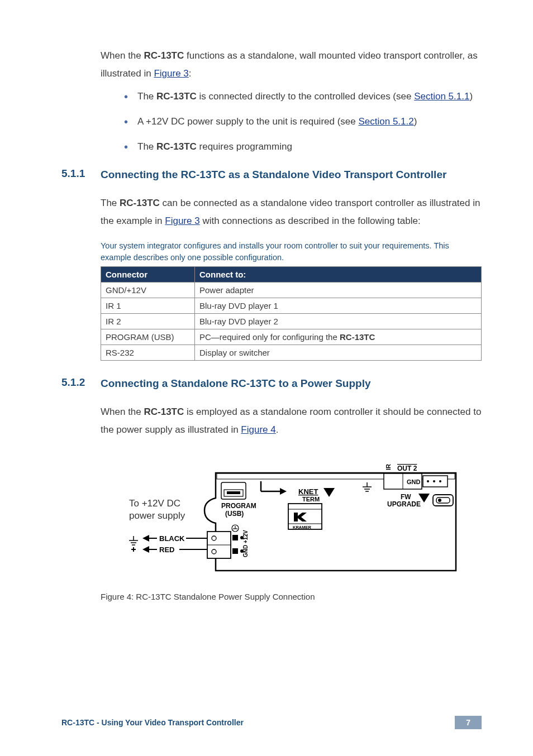 This screenshot has height=756, width=533. Describe the element at coordinates (155, 504) in the screenshot. I see `label-to-psu-1: To +12V DC` at that location.